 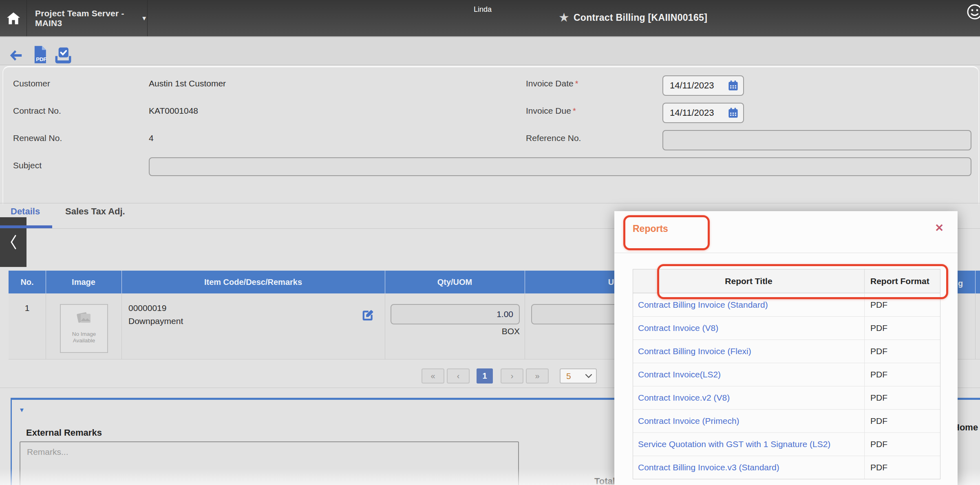 What do you see at coordinates (490, 19) in the screenshot?
I see `top-bar: Project Team Server - MAIN3 ▼ Linda ★ Co…` at bounding box center [490, 19].